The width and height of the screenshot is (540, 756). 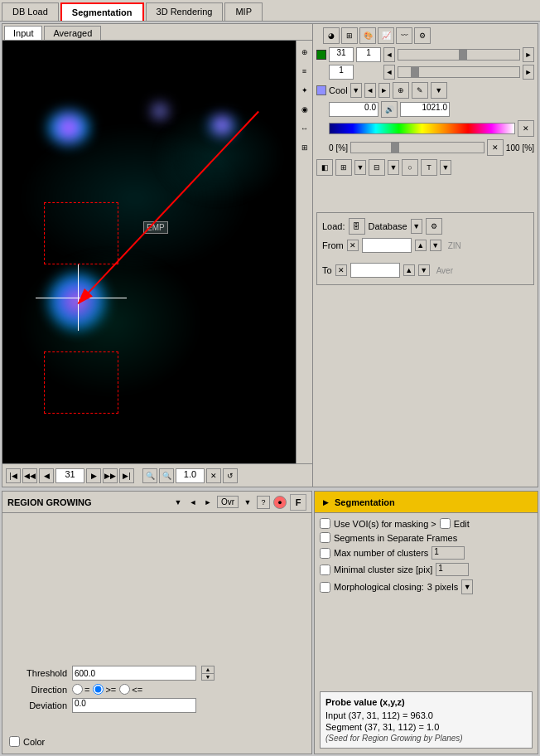 What do you see at coordinates (341, 270) in the screenshot?
I see `to-x-btn: ✕` at bounding box center [341, 270].